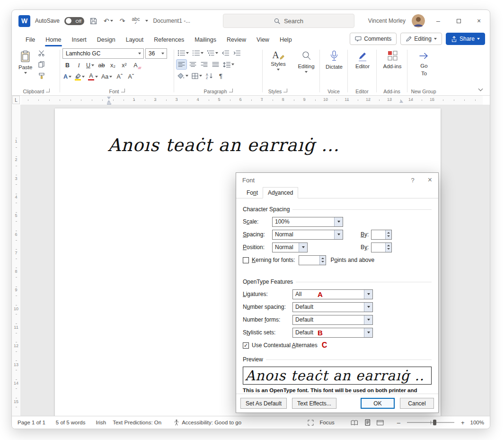 The width and height of the screenshot is (504, 440). What do you see at coordinates (106, 40) in the screenshot?
I see `tab-design: Design` at bounding box center [106, 40].